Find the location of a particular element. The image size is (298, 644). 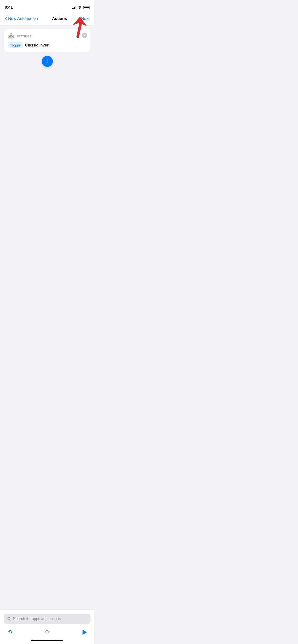

settings-icon is located at coordinates (11, 36).